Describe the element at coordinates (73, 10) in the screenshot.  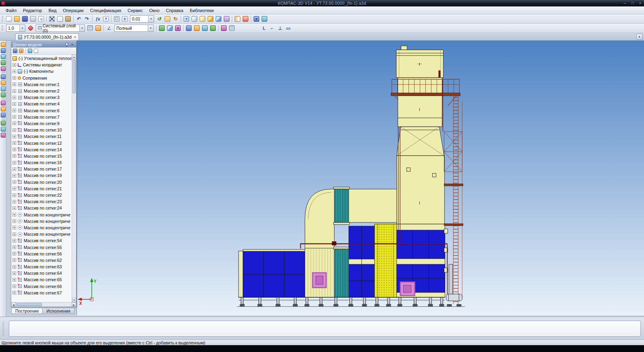
I see `menu-operations: Операции` at that location.